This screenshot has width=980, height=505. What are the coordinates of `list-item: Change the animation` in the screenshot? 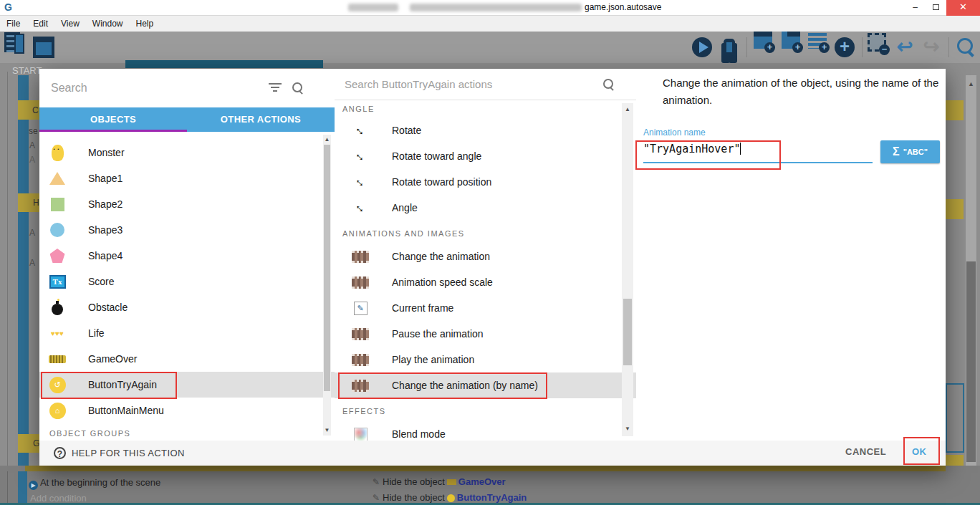 It's located at (486, 256).